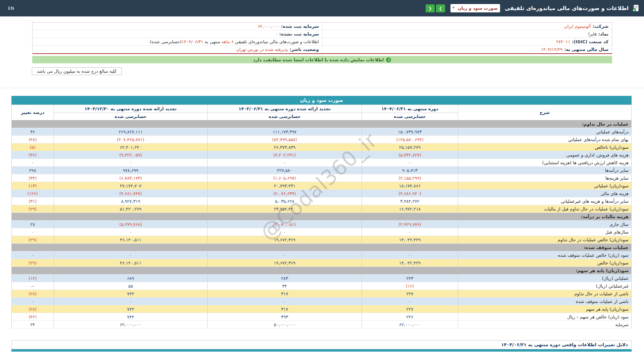  Describe the element at coordinates (322, 60) in the screenshot. I see `signature-match-banner: i اطلاعات نمایش داده شده با اطلاعات امضا…` at that location.